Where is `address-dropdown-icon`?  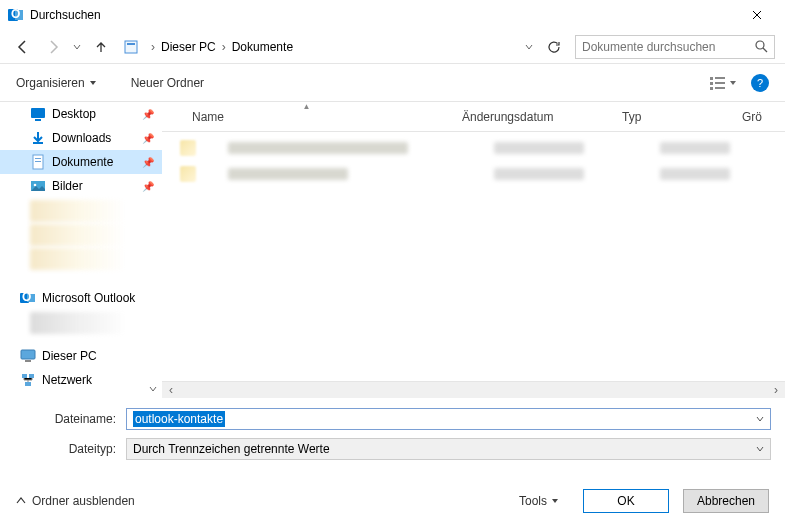
address-dropdown-icon is located at coordinates (529, 47).